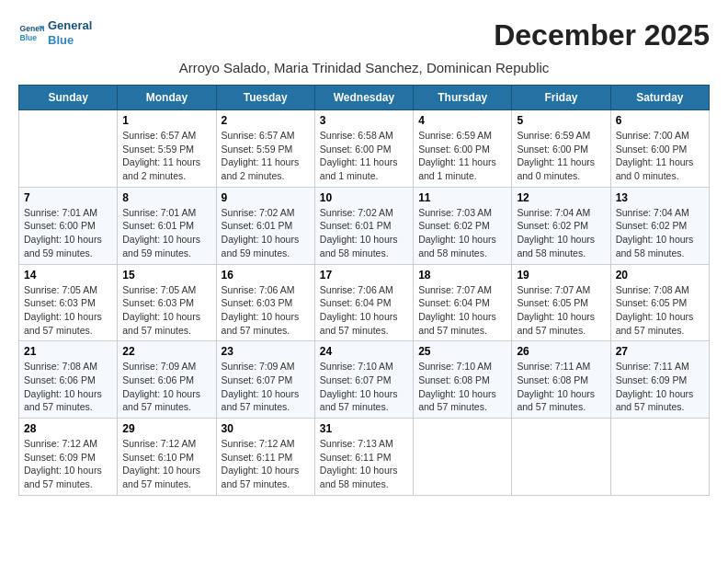  I want to click on calendar-cell: 4Sunrise: 6:59 AM Sunset: 6:00 PM Daylig…, so click(463, 149).